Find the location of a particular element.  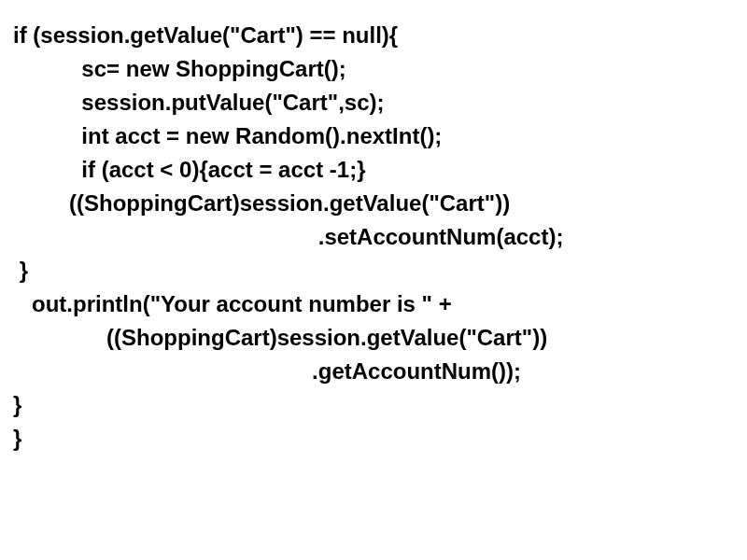

code-line: out.println("Your account number is " + is located at coordinates (374, 304).